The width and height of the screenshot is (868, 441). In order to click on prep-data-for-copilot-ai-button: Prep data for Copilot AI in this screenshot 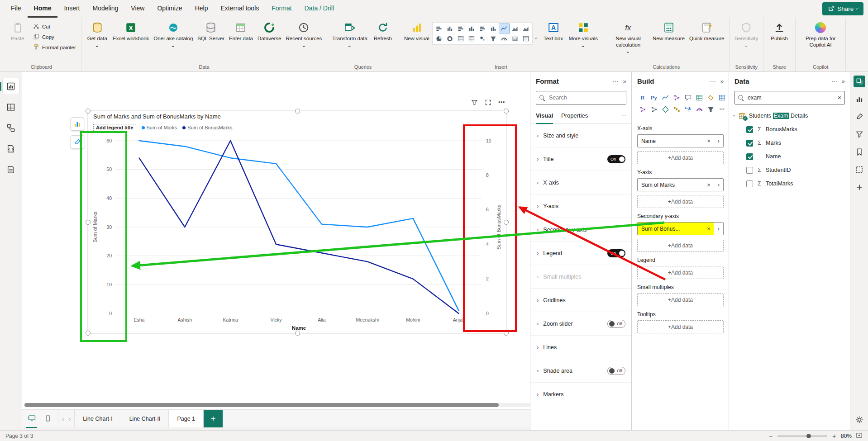, I will do `click(820, 33)`.